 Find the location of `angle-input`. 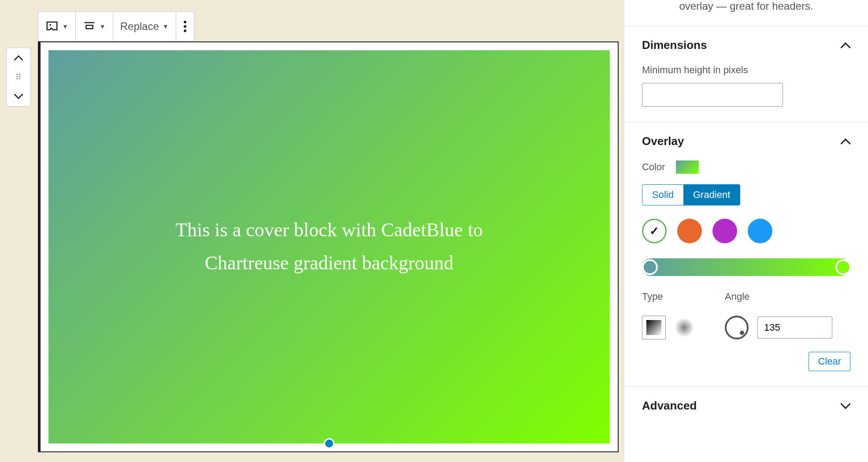

angle-input is located at coordinates (795, 328).